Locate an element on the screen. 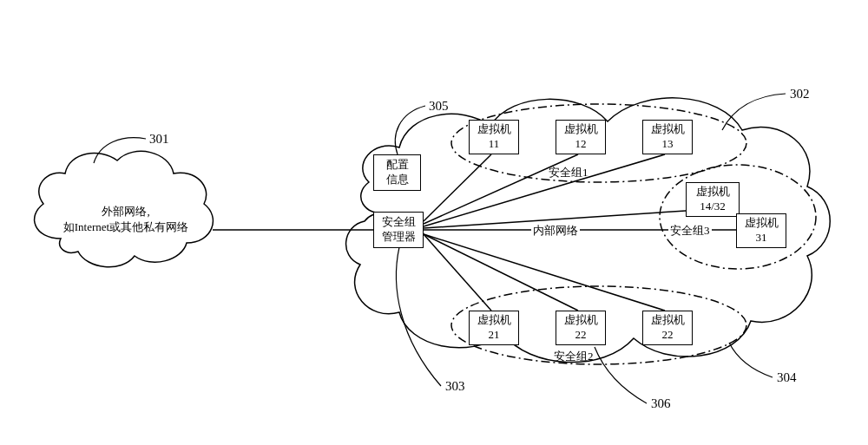  ref-304: 304 is located at coordinates (786, 378).